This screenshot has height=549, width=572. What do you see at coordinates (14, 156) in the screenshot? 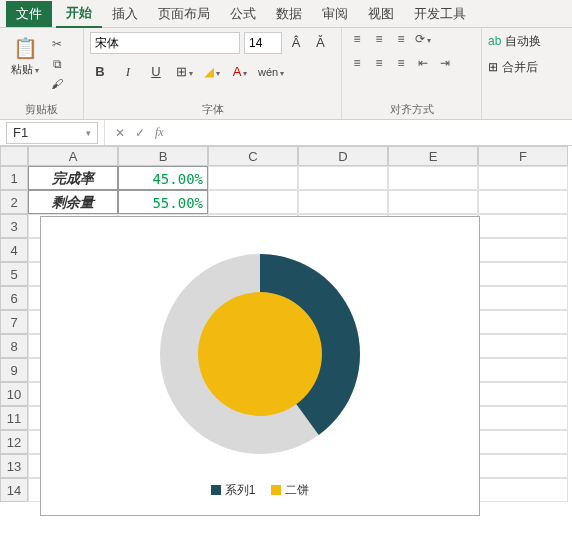
I see `select-all-corner` at bounding box center [14, 156].